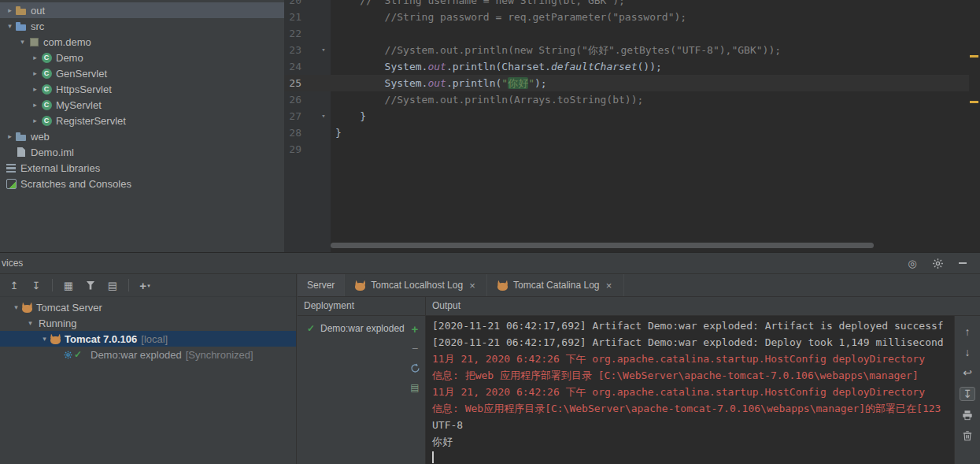 The height and width of the screenshot is (464, 980). Describe the element at coordinates (967, 352) in the screenshot. I see `scroll-down-icon: ↓` at that location.